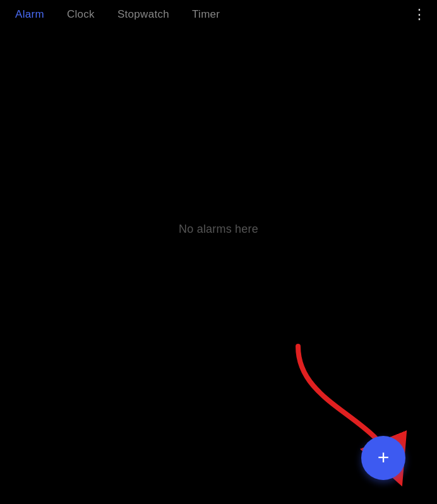 Image resolution: width=437 pixels, height=504 pixels. I want to click on tab-alarm: Alarm, so click(31, 15).